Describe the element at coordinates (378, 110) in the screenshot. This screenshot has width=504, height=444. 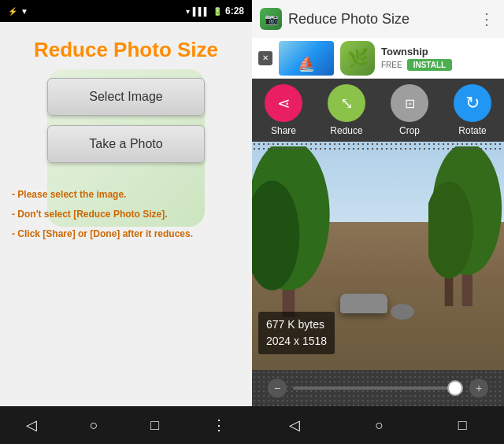
I see `action-buttons-row: ⋖ Share ⤡ Reduce ⊡ Crop ↻ Rotate` at that location.